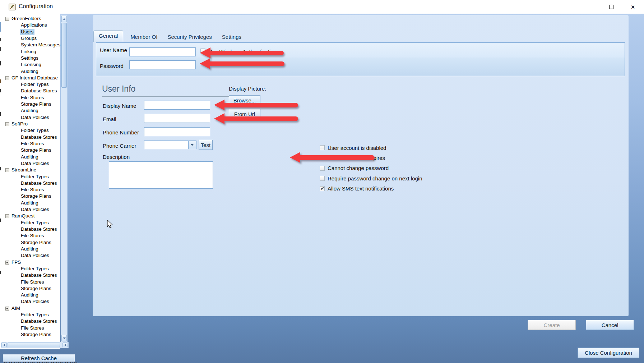 The width and height of the screenshot is (644, 363). I want to click on tree-item-label: Data Policies, so click(35, 164).